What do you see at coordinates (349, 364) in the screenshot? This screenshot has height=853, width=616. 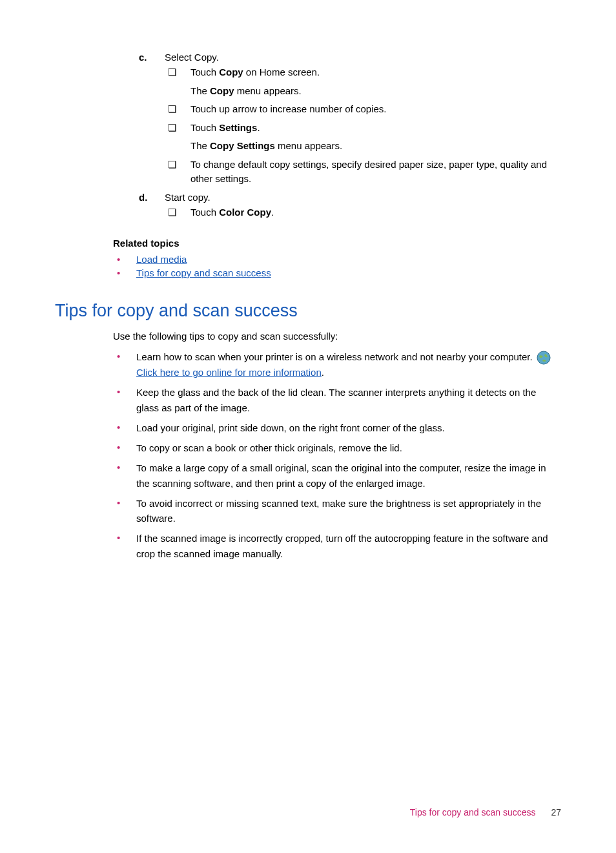 I see `tip-text: Learn how to scan when your printer is o…` at bounding box center [349, 364].